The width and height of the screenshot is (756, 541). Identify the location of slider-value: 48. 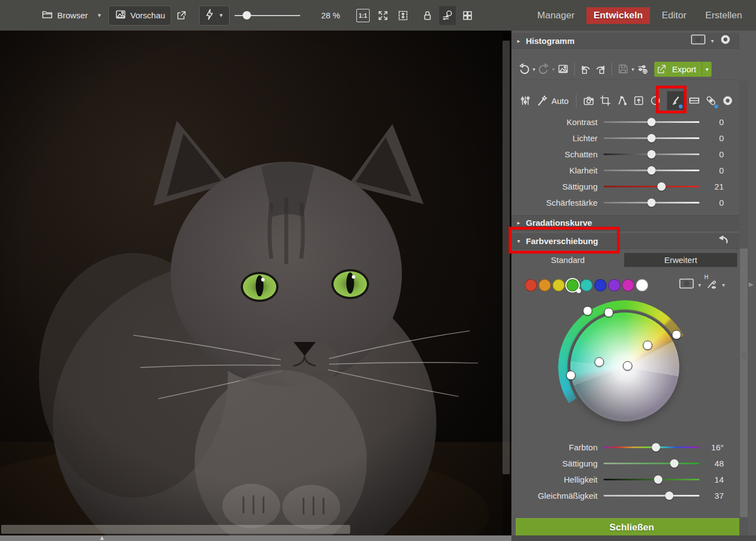
(712, 464).